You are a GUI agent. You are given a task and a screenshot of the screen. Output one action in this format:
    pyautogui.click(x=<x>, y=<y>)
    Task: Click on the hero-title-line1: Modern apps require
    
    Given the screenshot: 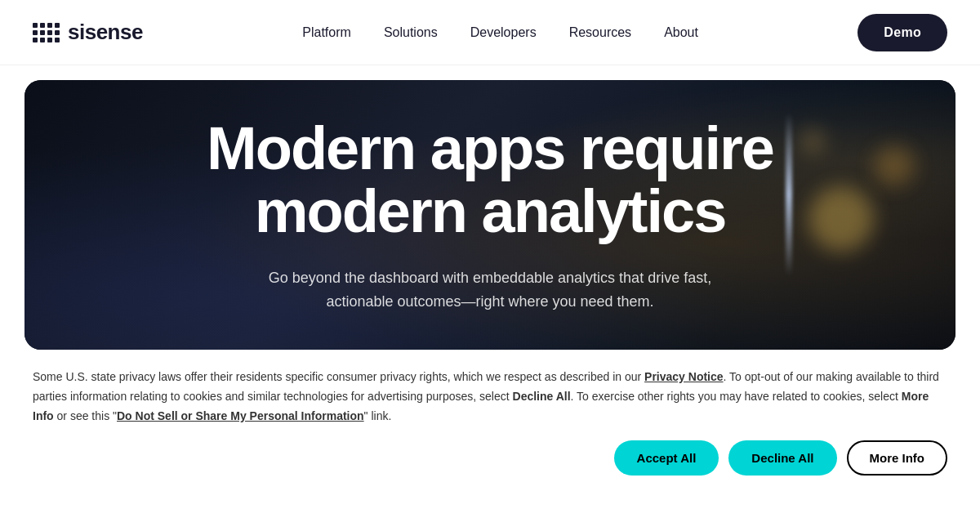 What is the action you would take?
    pyautogui.click(x=490, y=149)
    